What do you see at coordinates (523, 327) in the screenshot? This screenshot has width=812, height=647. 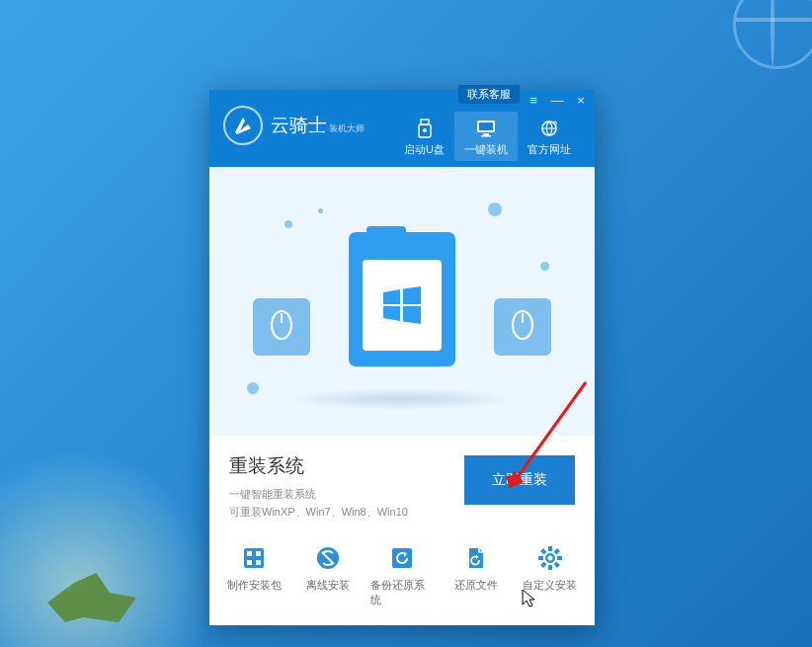 I see `device-right-icon` at bounding box center [523, 327].